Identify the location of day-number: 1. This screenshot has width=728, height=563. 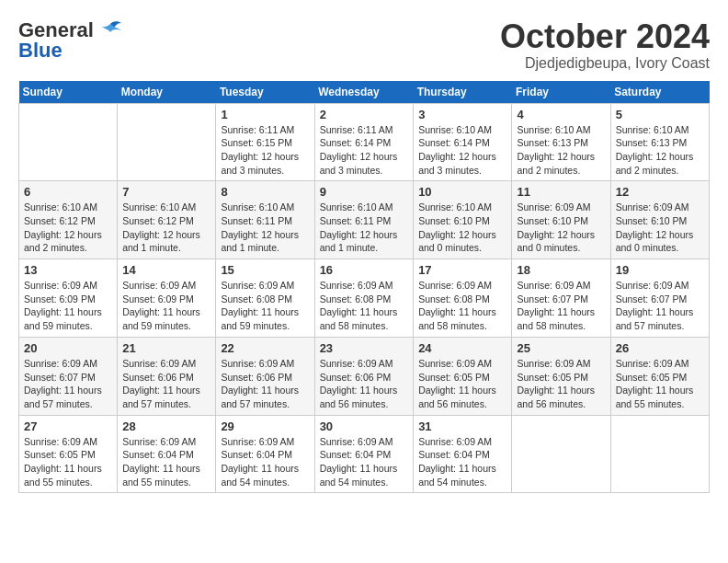
(265, 114).